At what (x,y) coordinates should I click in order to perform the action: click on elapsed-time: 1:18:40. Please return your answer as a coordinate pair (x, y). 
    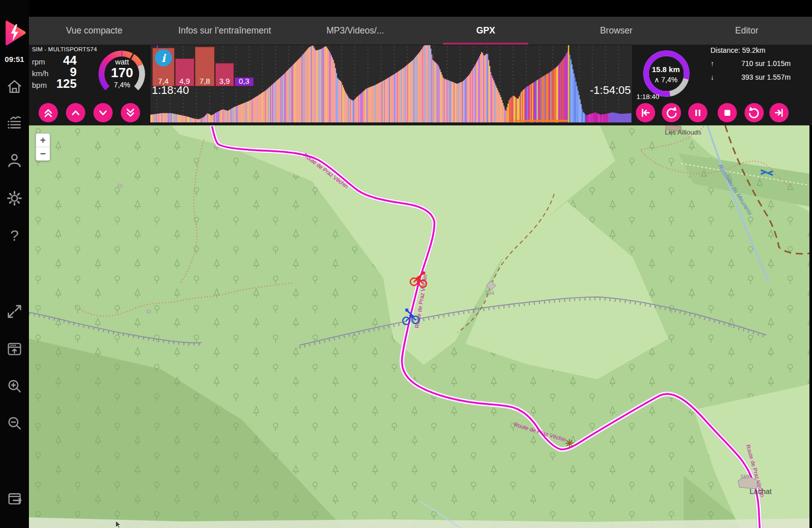
    Looking at the image, I should click on (171, 90).